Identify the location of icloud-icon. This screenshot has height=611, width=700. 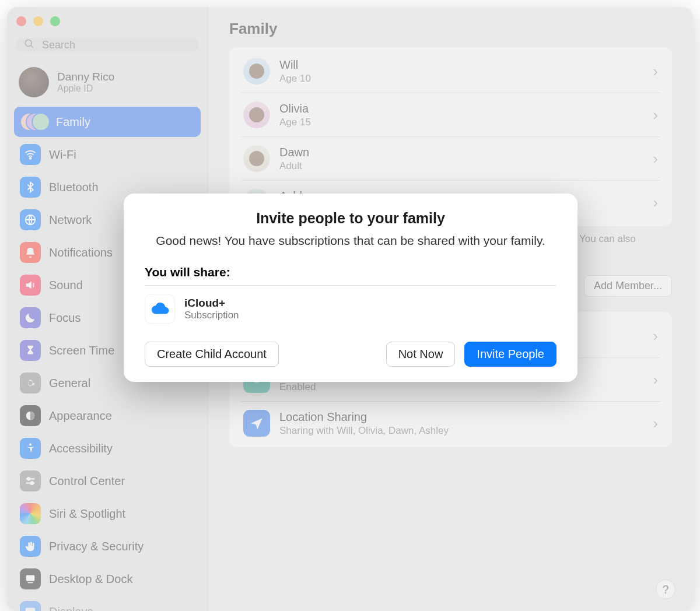
(160, 309).